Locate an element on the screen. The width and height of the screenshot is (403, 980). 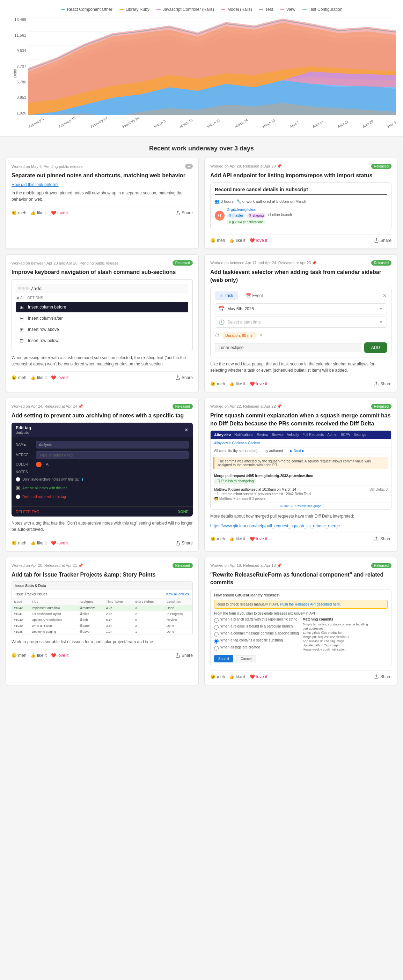
issue-cell: @alice is located at coordinates (91, 614).